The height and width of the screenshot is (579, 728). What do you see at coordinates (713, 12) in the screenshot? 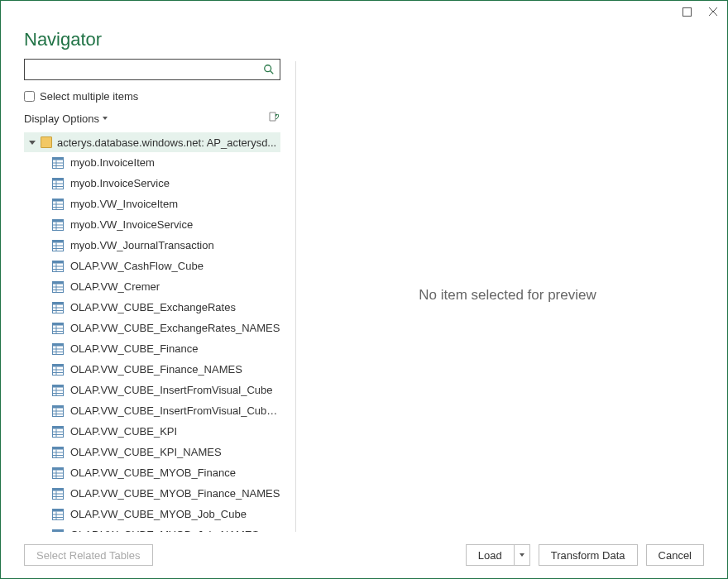
I see `close-button` at bounding box center [713, 12].